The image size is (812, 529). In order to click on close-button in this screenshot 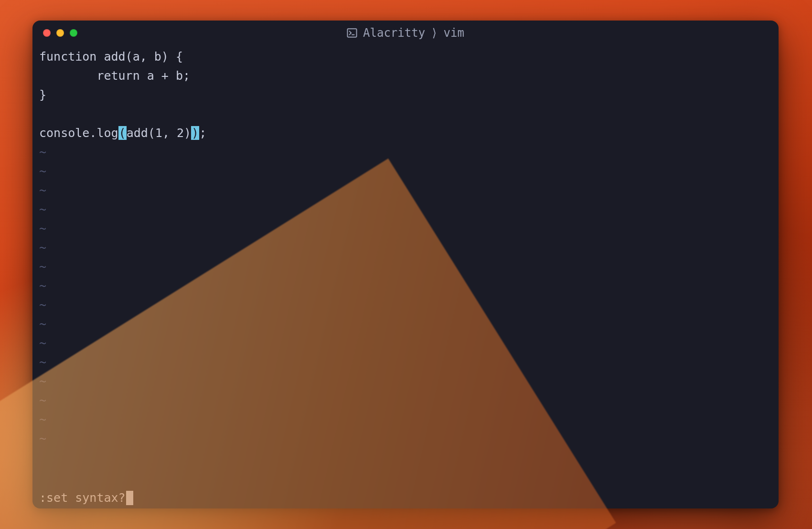, I will do `click(47, 33)`.